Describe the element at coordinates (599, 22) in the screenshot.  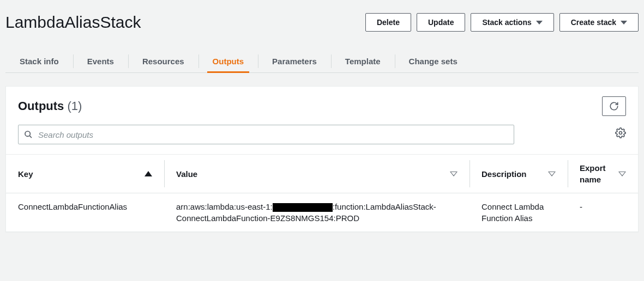
I see `create-stack-button: Create stack` at that location.